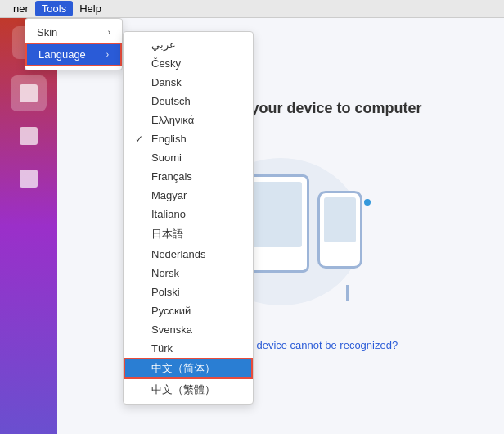 The width and height of the screenshot is (504, 434). I want to click on device-cable, so click(348, 293).